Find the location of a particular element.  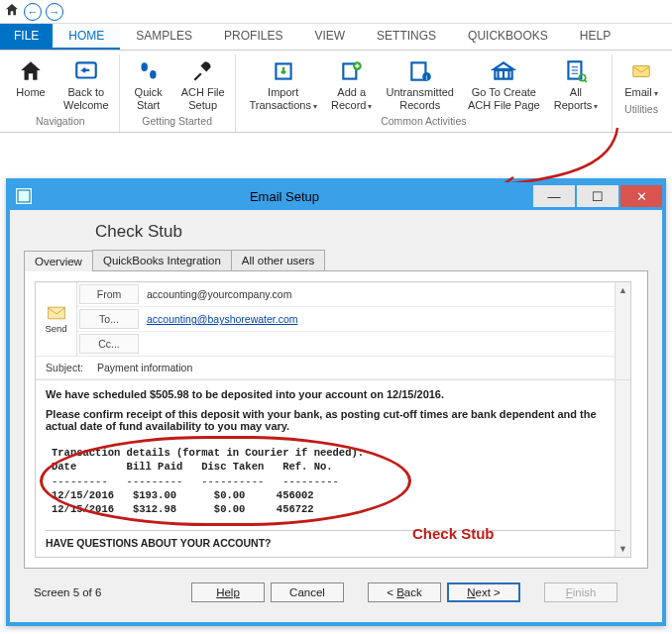

quick-start-button: Quick Start is located at coordinates (149, 85).